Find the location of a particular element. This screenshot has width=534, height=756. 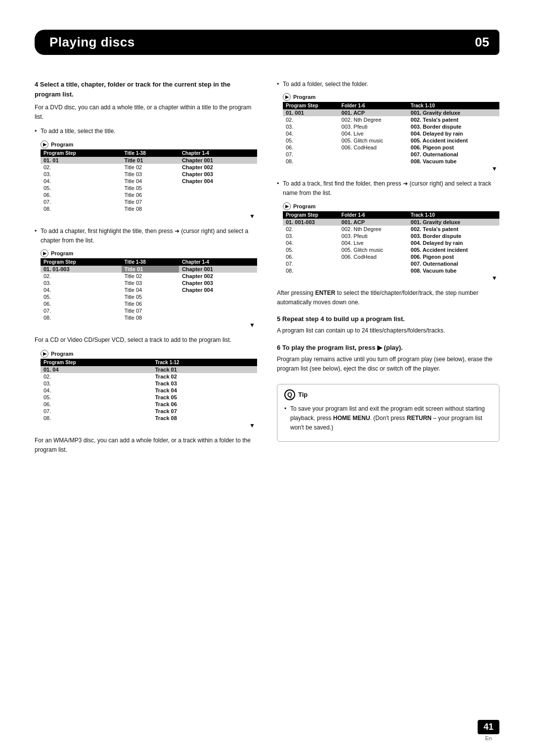

table4-wrap: ▶ Program Program Step Folder 1-6 Track … is located at coordinates (391, 133).